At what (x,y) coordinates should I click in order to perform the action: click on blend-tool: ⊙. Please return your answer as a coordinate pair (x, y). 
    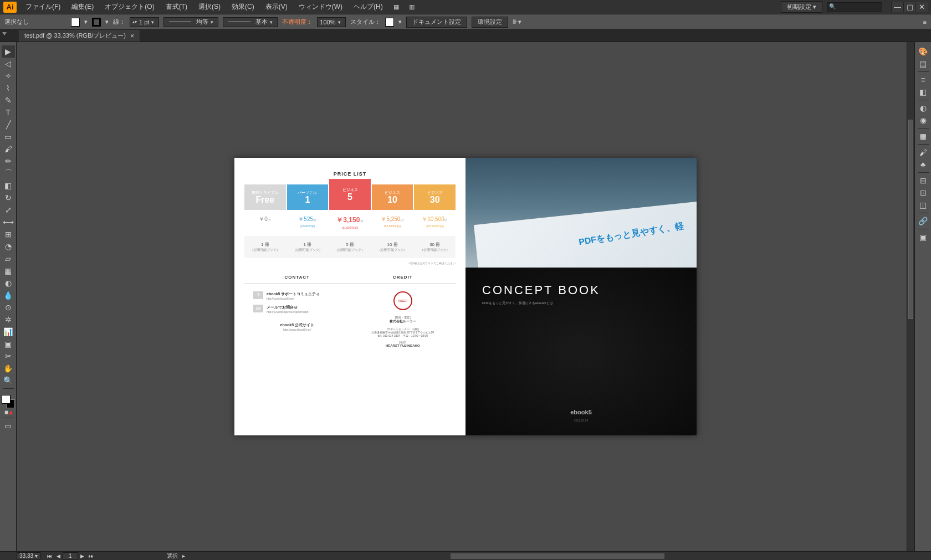
    Looking at the image, I should click on (8, 307).